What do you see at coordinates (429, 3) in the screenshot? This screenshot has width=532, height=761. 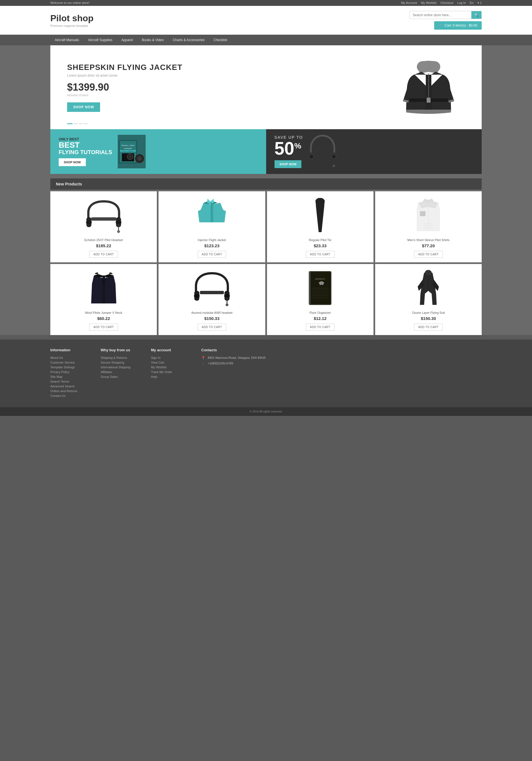 I see `my-wishlist-link: My Wishlist` at bounding box center [429, 3].